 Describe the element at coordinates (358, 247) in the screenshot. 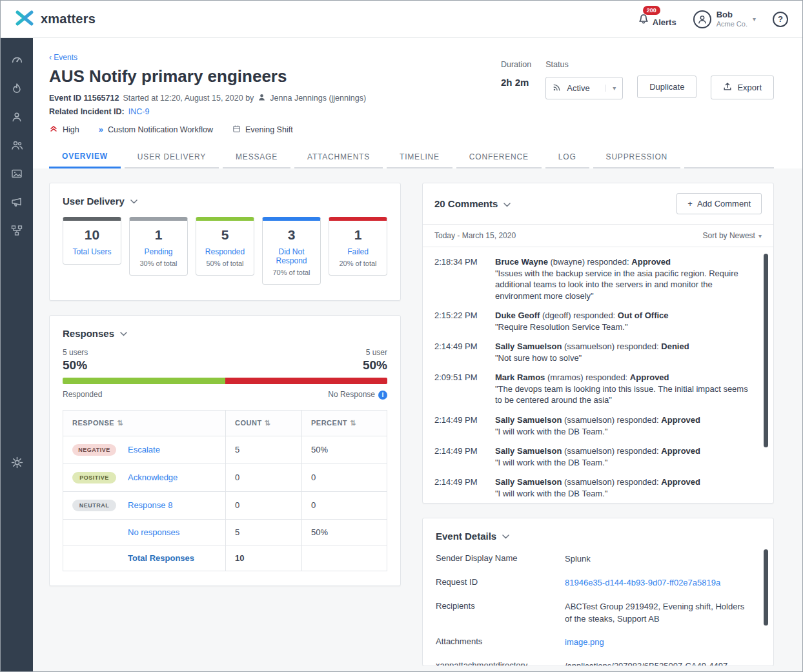

I see `stat-failed: 1 Failed 20% of total` at that location.